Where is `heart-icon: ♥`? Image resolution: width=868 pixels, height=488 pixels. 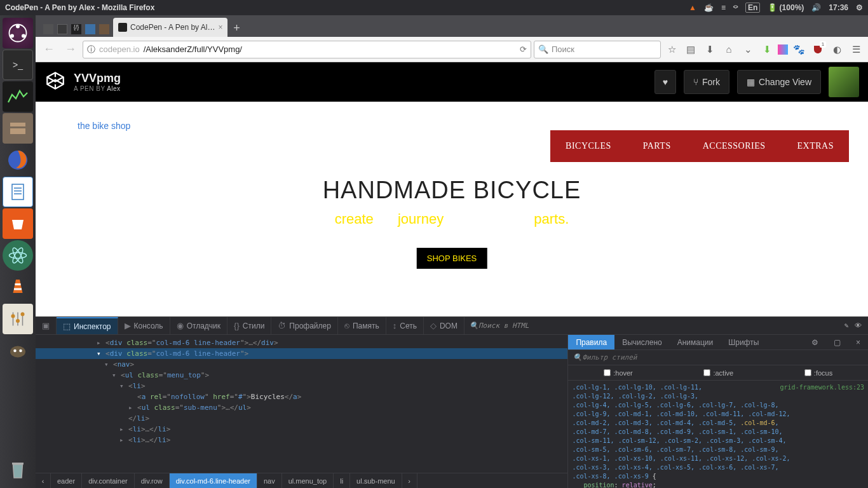
heart-icon: ♥ is located at coordinates (665, 82).